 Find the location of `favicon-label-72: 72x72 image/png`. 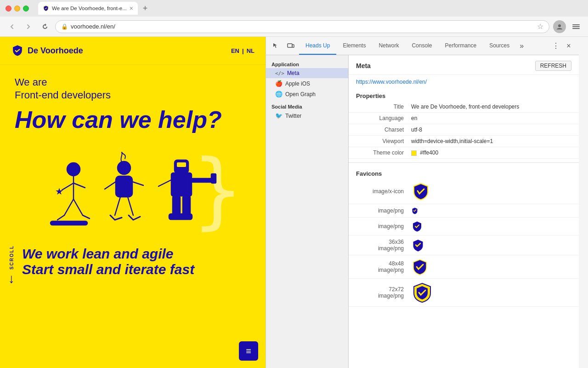

favicon-label-72: 72x72 image/png is located at coordinates (384, 293).